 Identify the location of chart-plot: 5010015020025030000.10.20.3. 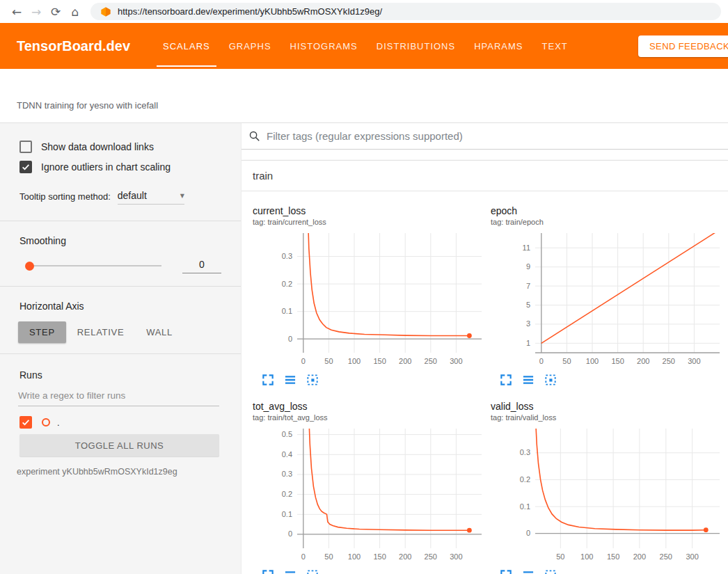
(608, 495).